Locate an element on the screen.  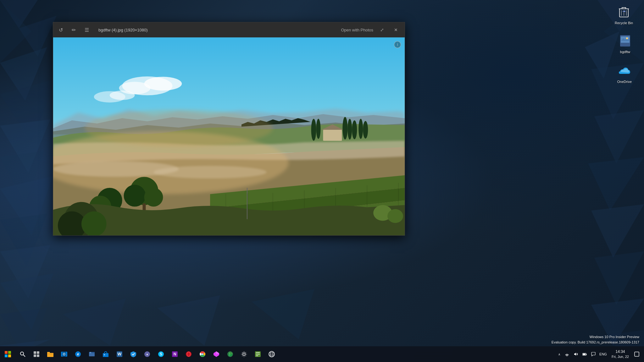
tray-chat-icon is located at coordinates (593, 354).